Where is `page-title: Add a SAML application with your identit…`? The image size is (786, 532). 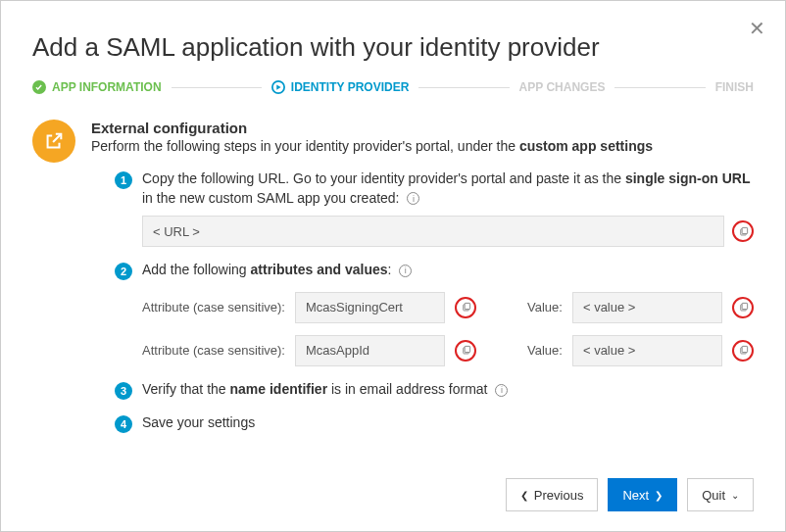 page-title: Add a SAML application with your identit… is located at coordinates (393, 47).